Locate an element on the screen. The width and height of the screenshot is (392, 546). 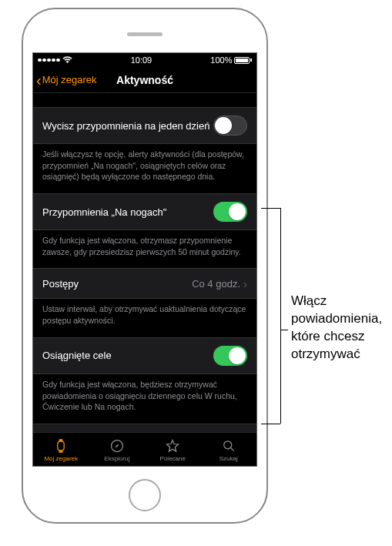
mute-reminders-label: Wycisz przypomnienia na jeden dzień is located at coordinates (128, 126).